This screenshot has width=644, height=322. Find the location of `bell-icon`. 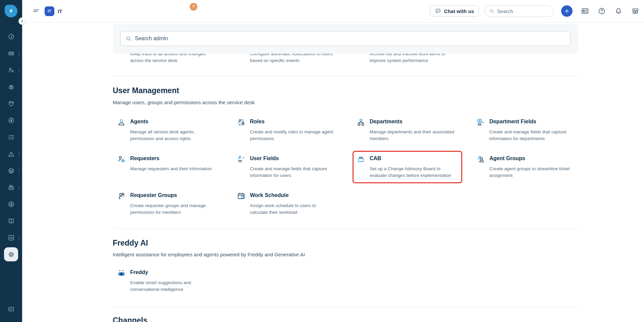

bell-icon is located at coordinates (619, 11).